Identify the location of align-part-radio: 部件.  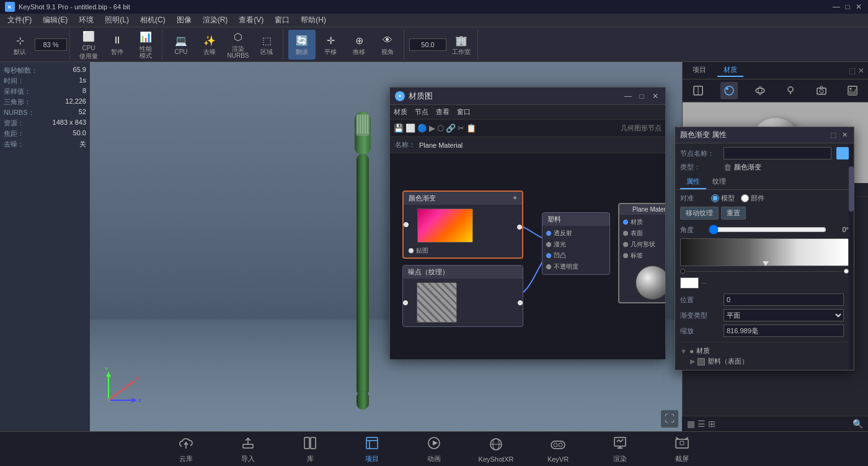
(753, 199).